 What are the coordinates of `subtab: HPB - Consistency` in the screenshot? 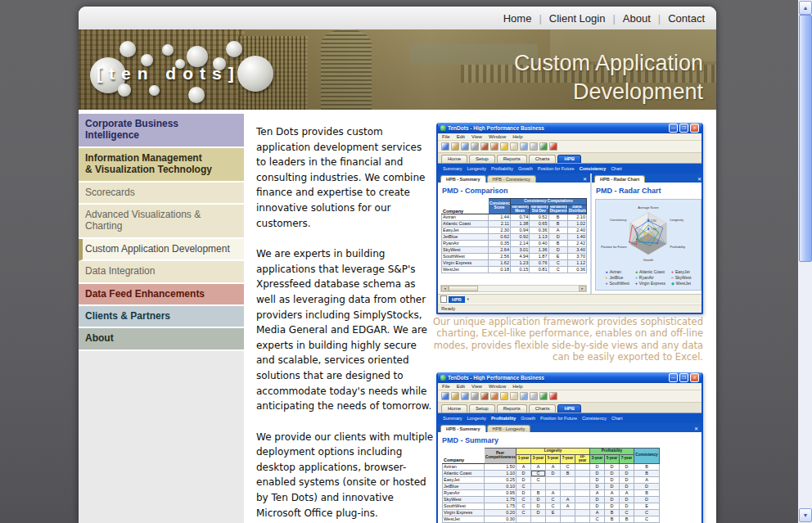 It's located at (512, 178).